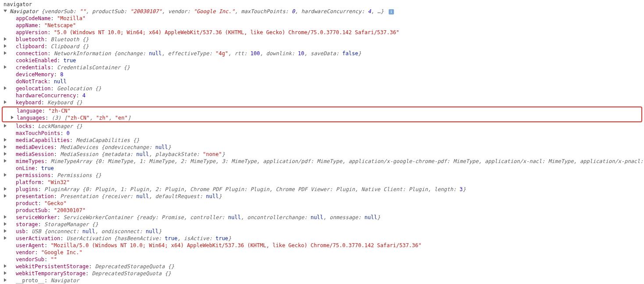  What do you see at coordinates (25, 252) in the screenshot?
I see `property-key: vendor` at bounding box center [25, 252].